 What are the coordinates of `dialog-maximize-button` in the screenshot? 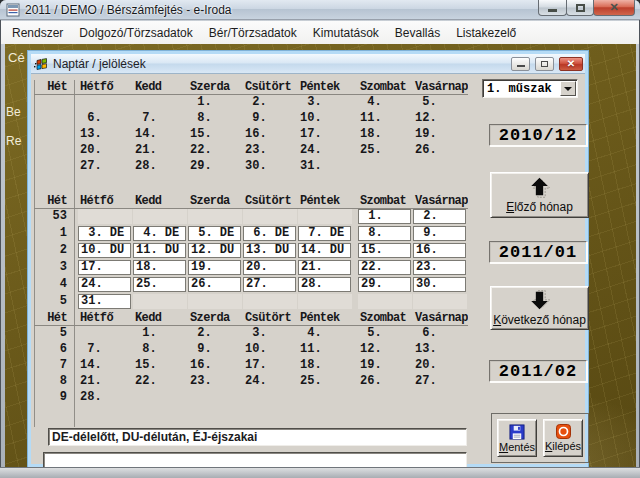 It's located at (544, 64).